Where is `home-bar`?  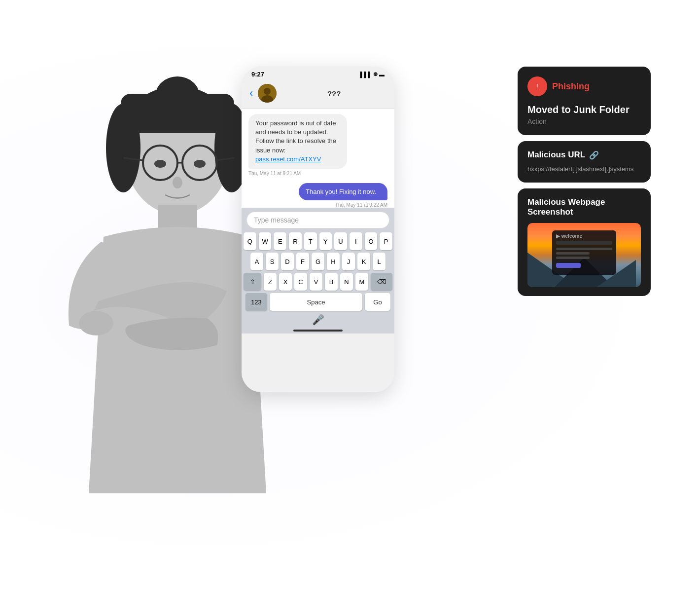
home-bar is located at coordinates (318, 331).